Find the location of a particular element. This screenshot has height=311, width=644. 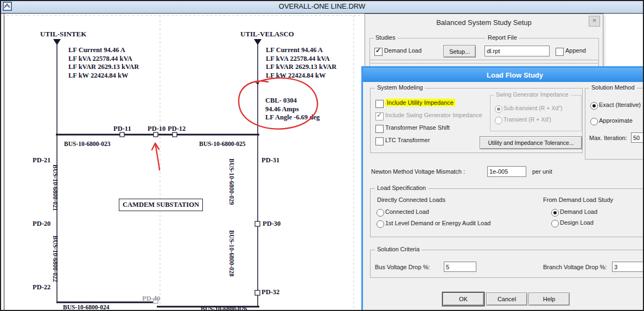

exact-iterative-label: Exact (Iterative) is located at coordinates (620, 105).